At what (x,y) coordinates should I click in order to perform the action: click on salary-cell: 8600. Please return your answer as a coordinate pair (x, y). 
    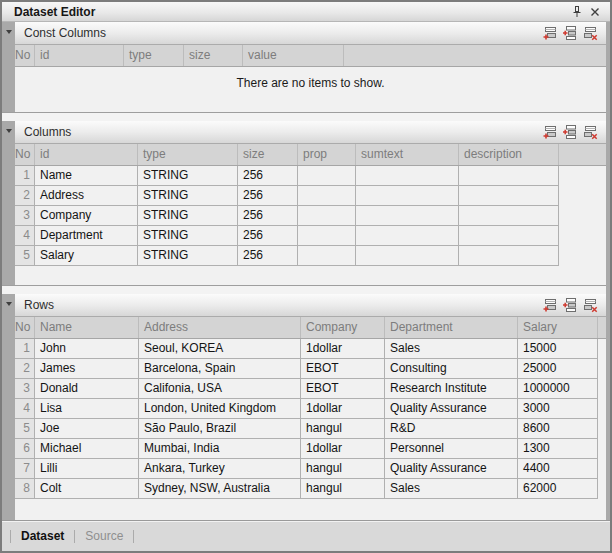
    Looking at the image, I should click on (558, 429).